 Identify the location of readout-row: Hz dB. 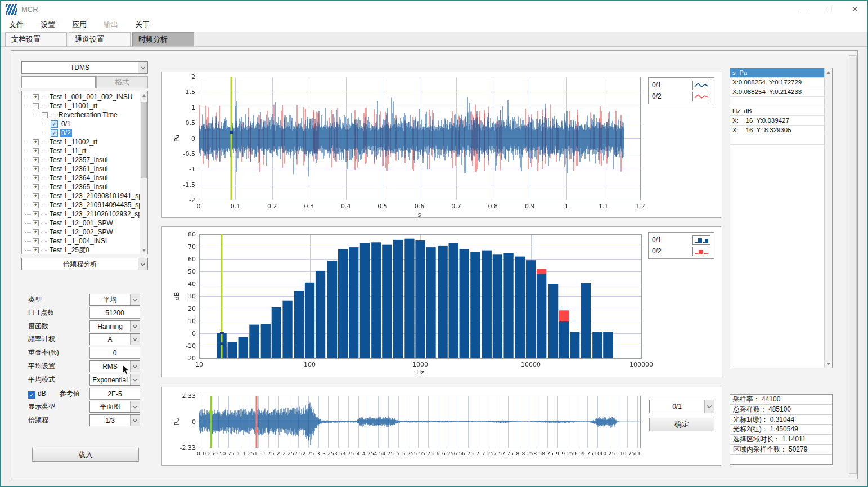
(777, 111).